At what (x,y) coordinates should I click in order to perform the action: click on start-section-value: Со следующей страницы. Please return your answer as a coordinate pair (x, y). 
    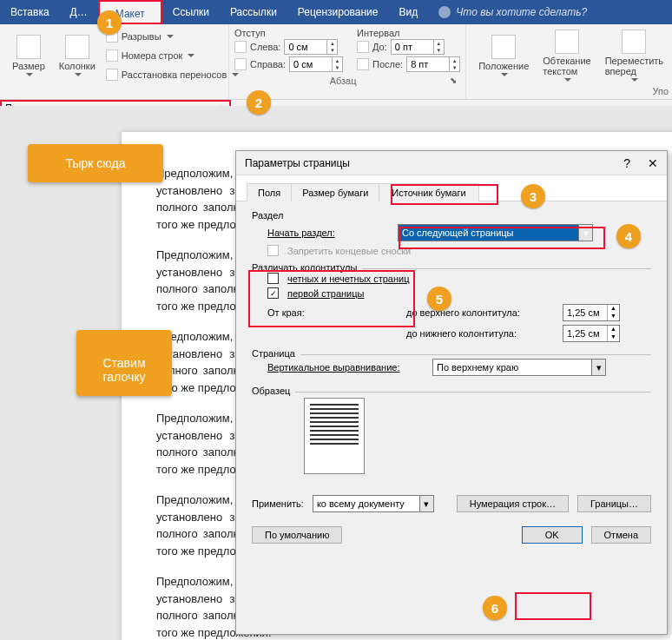
    Looking at the image, I should click on (458, 233).